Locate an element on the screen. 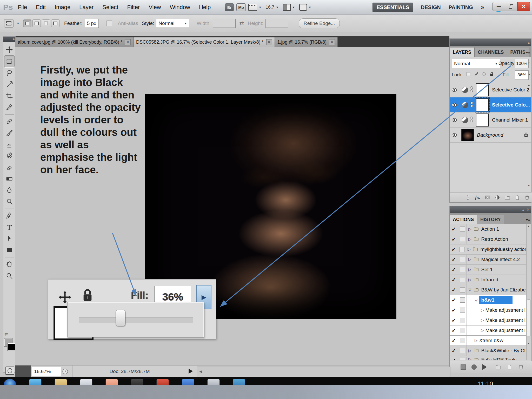  action-row: ✓▷Make adjustment l... is located at coordinates (490, 321).